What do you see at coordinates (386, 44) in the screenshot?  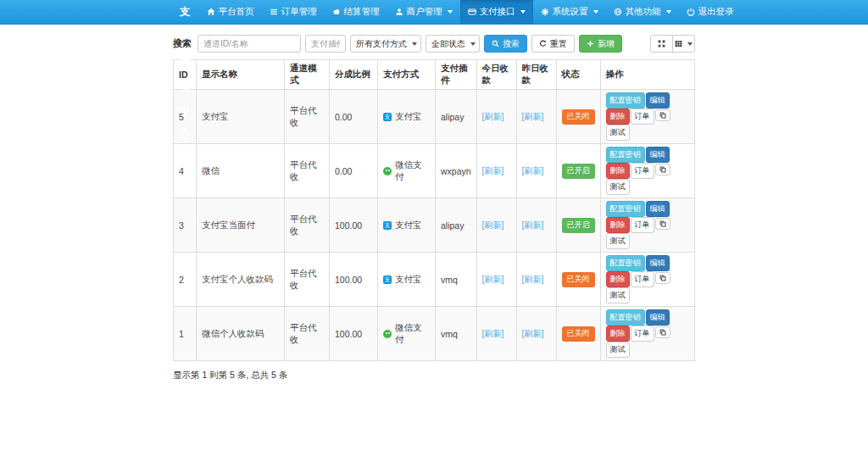 I see `pay-method-select: 所有支付方式` at bounding box center [386, 44].